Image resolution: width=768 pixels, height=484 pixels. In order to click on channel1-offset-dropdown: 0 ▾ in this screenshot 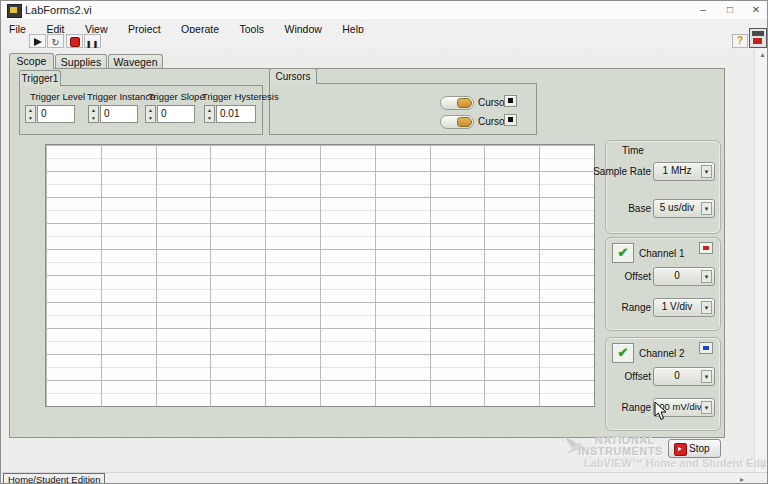, I will do `click(684, 276)`.